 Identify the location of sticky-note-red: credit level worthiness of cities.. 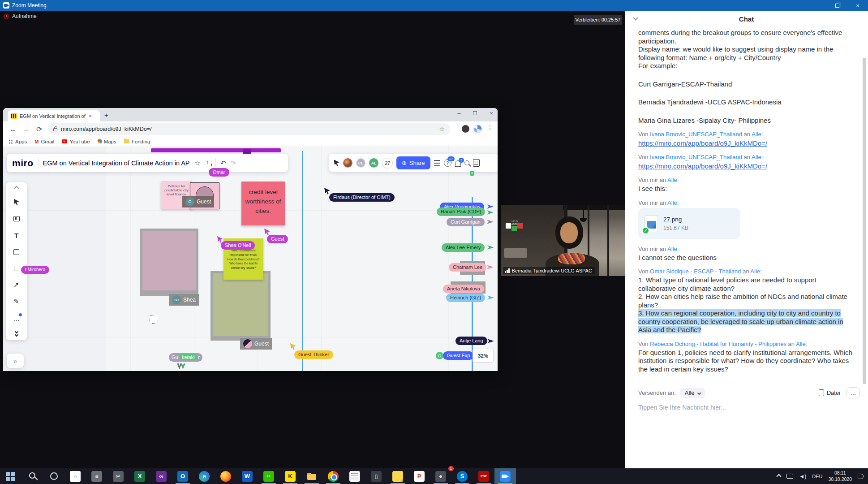
(263, 203).